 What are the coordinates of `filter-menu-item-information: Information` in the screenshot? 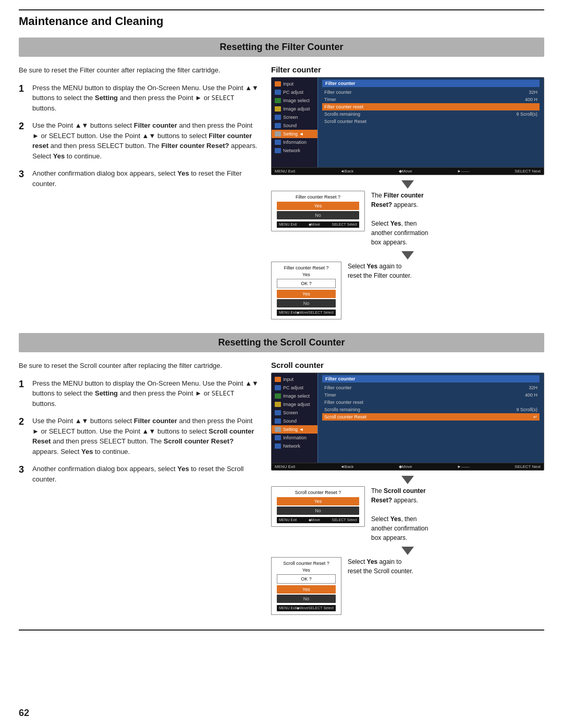 It's located at (295, 142).